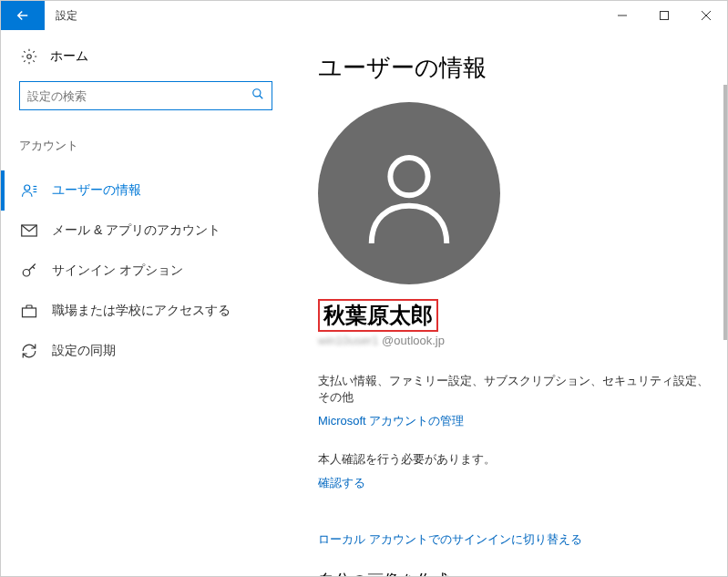 This screenshot has height=577, width=728. I want to click on user-icon, so click(29, 191).